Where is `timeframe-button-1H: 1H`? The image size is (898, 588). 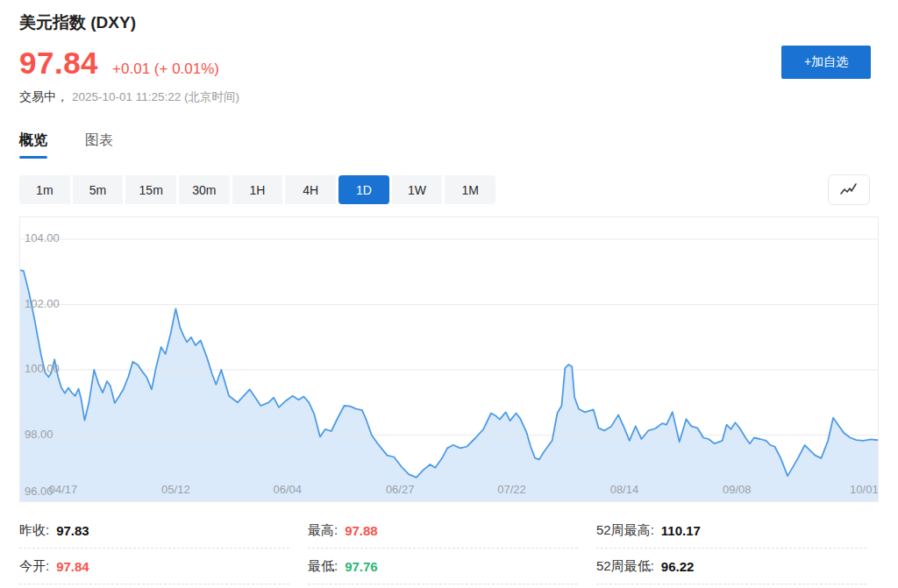 timeframe-button-1H: 1H is located at coordinates (258, 189).